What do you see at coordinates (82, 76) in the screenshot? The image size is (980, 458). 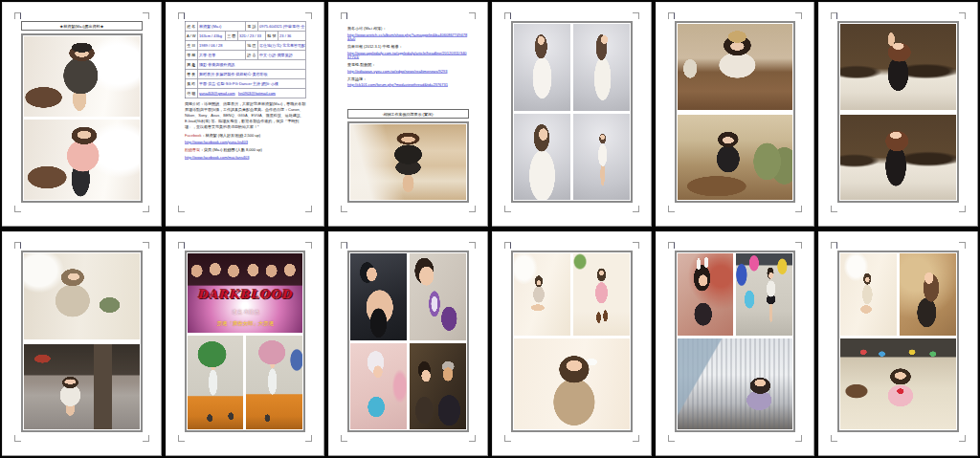 I see `photo-girl-plaid-shirt-hat` at bounding box center [82, 76].